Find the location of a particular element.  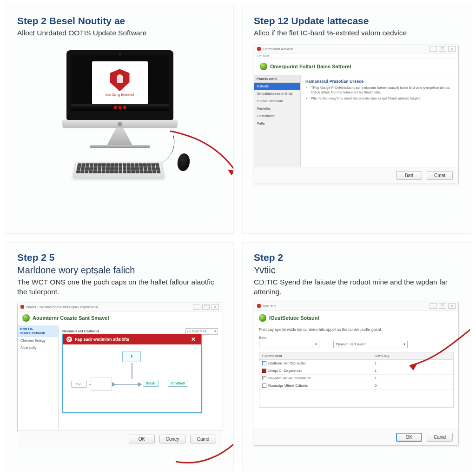

table-row: Rooestpr Ulterd Cdionis 0 is located at coordinates (356, 386).